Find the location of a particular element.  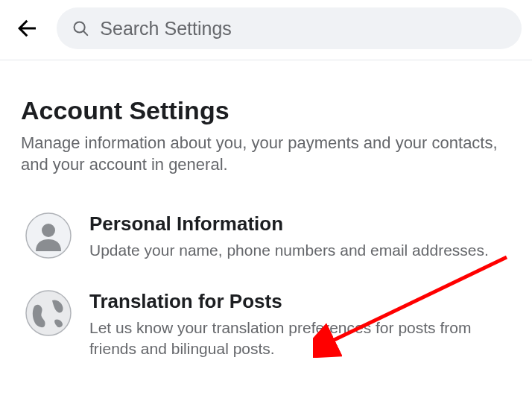

page-subtitle: Manage information about you, your payme… is located at coordinates (266, 154).